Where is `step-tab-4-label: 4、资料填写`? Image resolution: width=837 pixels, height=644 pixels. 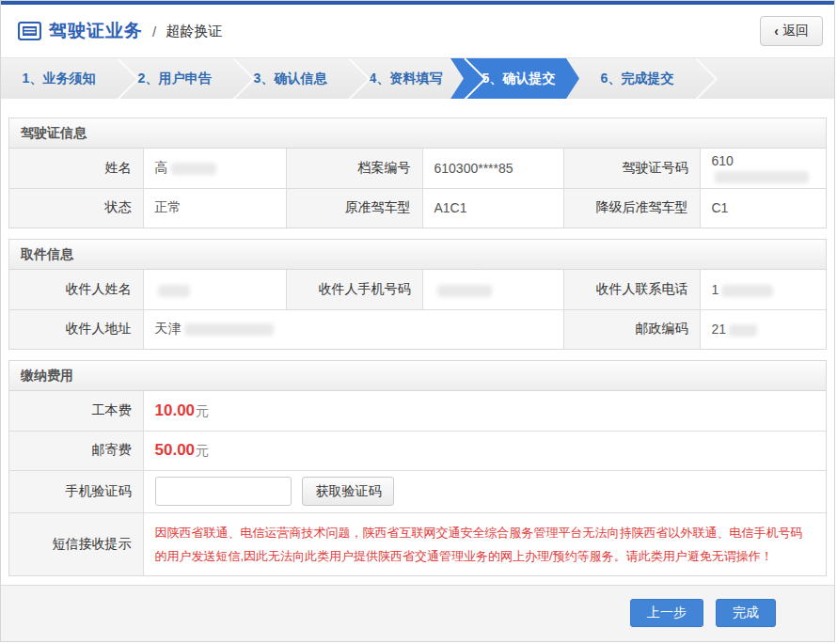 step-tab-4-label: 4、资料填写 is located at coordinates (406, 79).